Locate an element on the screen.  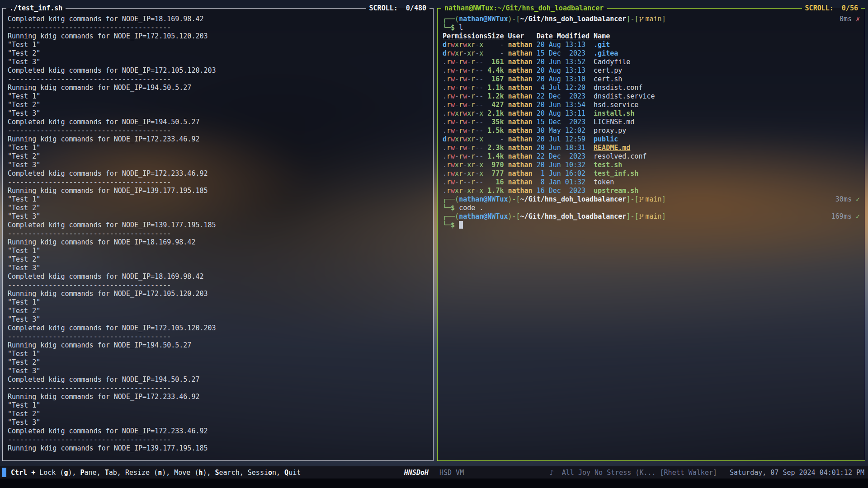
file-date: 16 Dec 2023 is located at coordinates (563, 191).